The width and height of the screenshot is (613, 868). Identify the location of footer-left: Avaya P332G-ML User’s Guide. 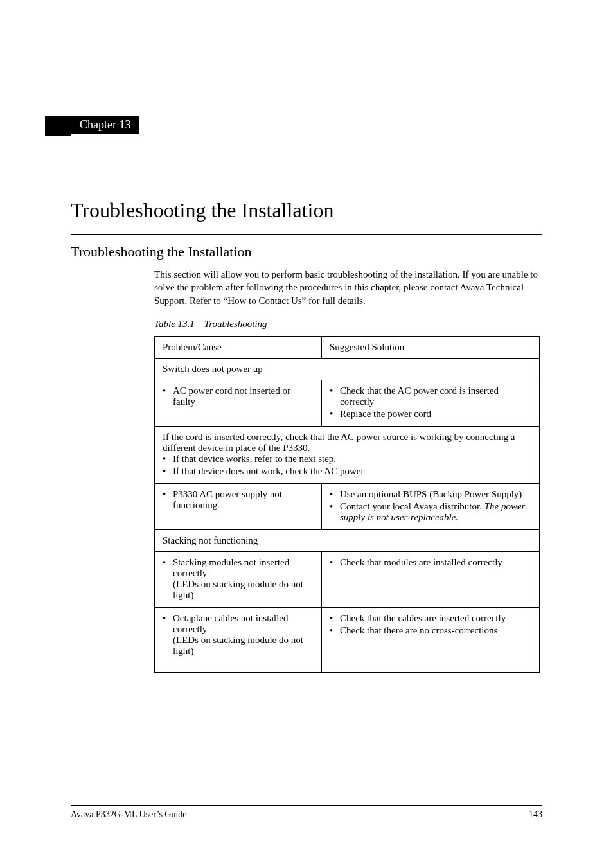
(129, 815).